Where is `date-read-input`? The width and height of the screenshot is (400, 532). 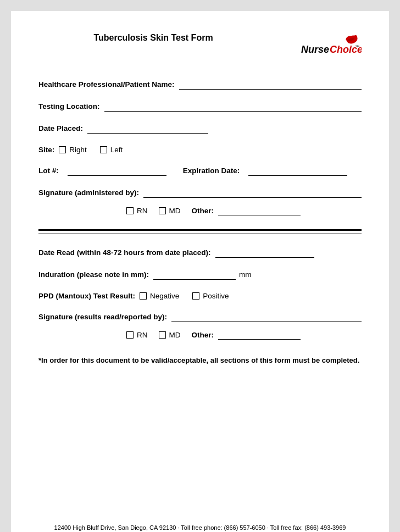
date-read-input is located at coordinates (265, 253).